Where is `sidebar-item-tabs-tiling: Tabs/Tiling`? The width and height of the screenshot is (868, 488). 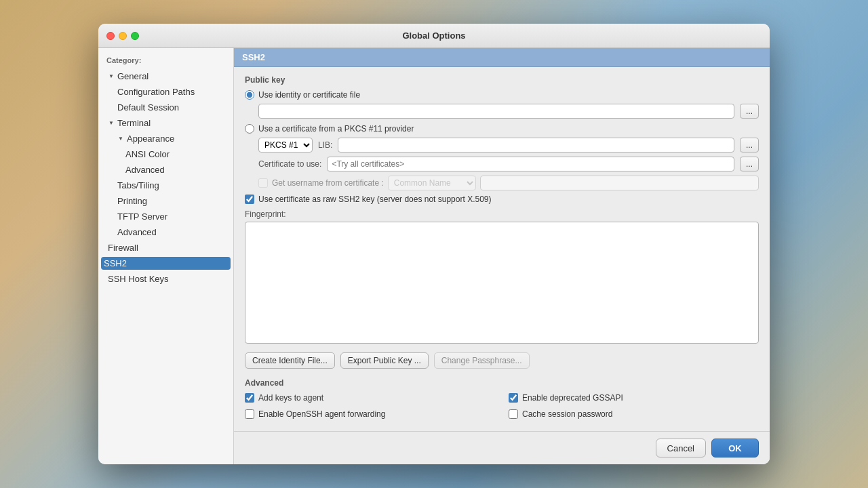
sidebar-item-tabs-tiling: Tabs/Tiling is located at coordinates (165, 186).